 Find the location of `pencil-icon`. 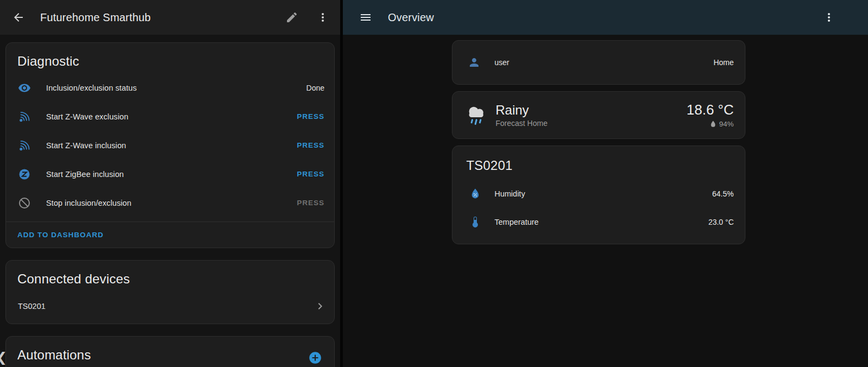

pencil-icon is located at coordinates (292, 17).